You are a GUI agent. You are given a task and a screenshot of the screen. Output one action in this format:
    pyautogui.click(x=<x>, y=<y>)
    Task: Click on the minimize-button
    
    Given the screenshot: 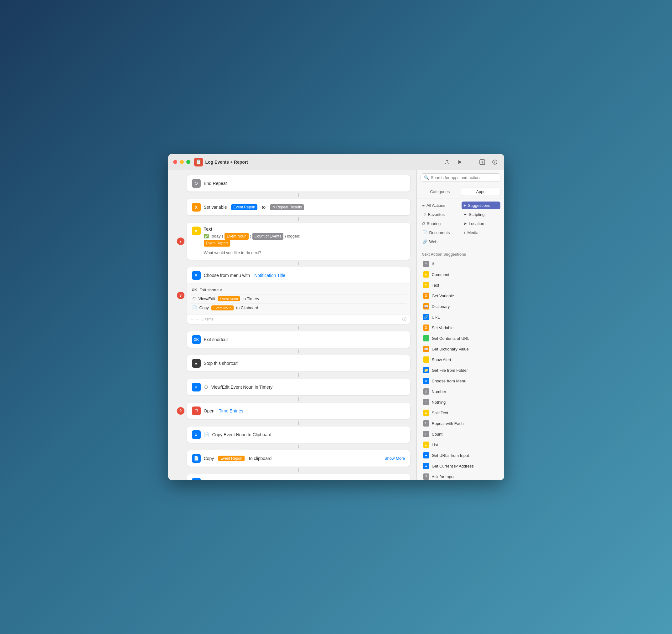 What is the action you would take?
    pyautogui.click(x=182, y=162)
    